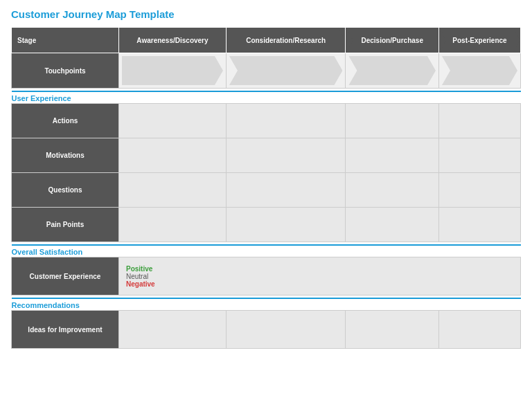 This screenshot has width=532, height=409. Describe the element at coordinates (266, 303) in the screenshot. I see `recommendations-section-row: Recommendations` at that location.